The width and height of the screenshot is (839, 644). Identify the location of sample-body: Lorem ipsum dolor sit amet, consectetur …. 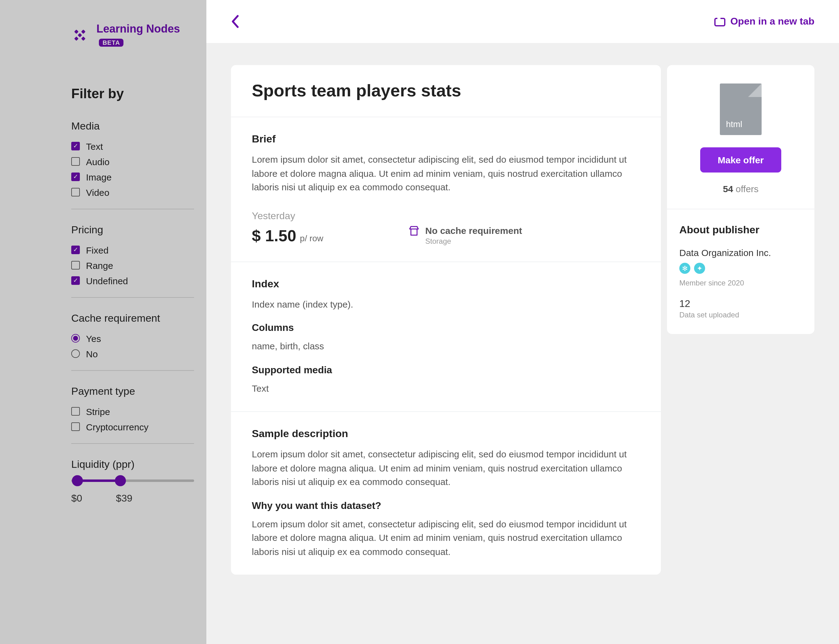
(446, 468).